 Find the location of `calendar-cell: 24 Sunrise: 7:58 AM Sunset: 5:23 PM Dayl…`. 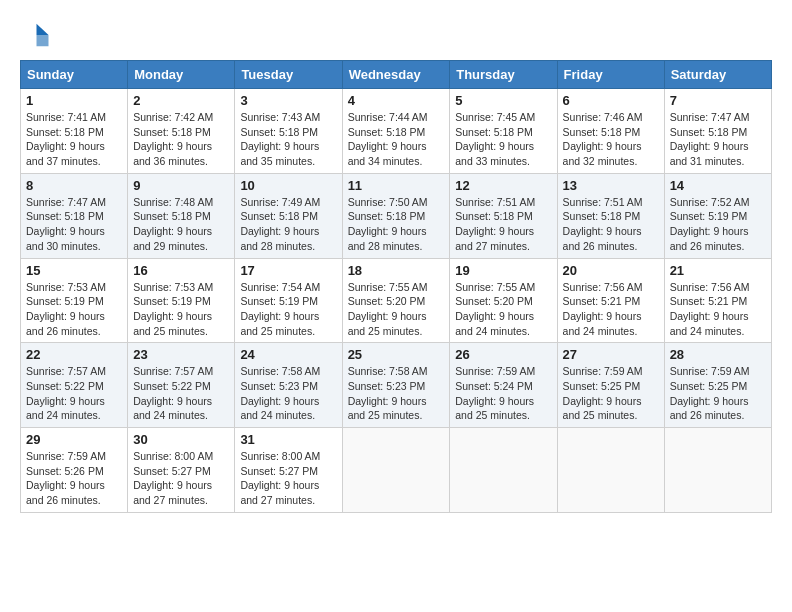

calendar-cell: 24 Sunrise: 7:58 AM Sunset: 5:23 PM Dayl… is located at coordinates (288, 386).